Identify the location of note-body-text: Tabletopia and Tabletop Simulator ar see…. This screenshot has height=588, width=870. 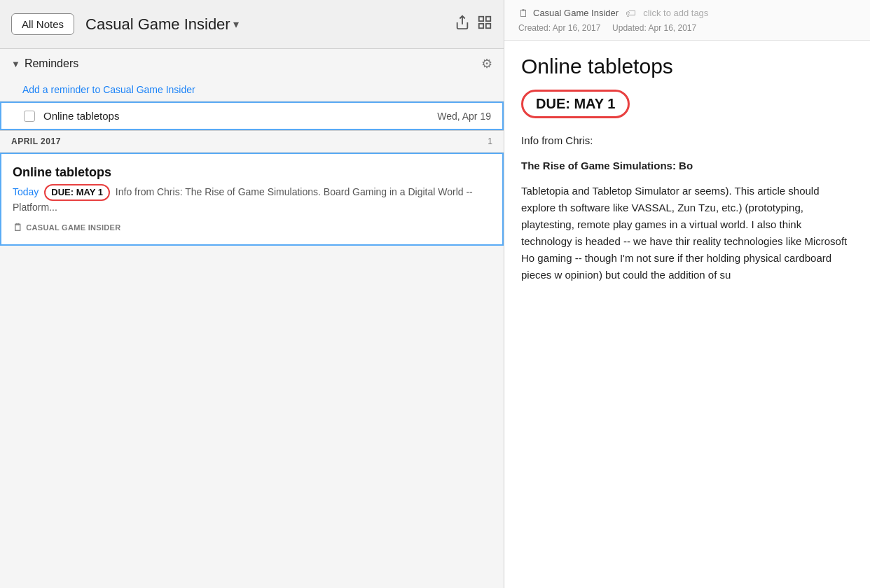
(687, 233).